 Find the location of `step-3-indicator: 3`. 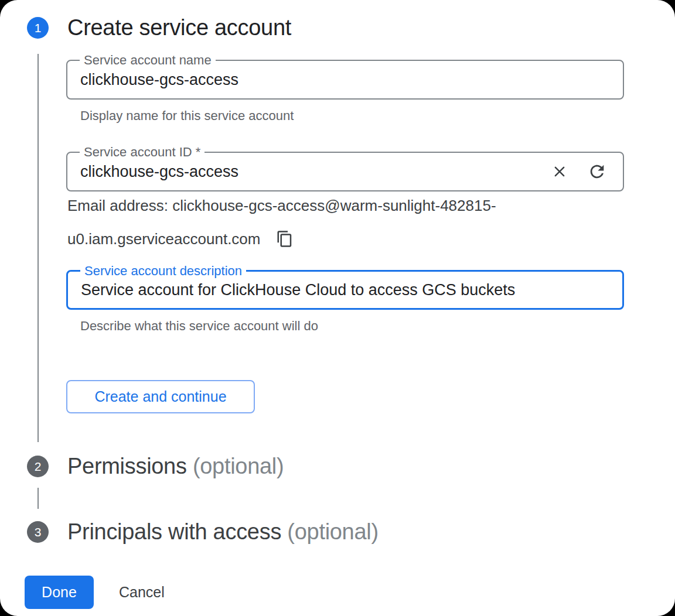

step-3-indicator: 3 is located at coordinates (38, 532).